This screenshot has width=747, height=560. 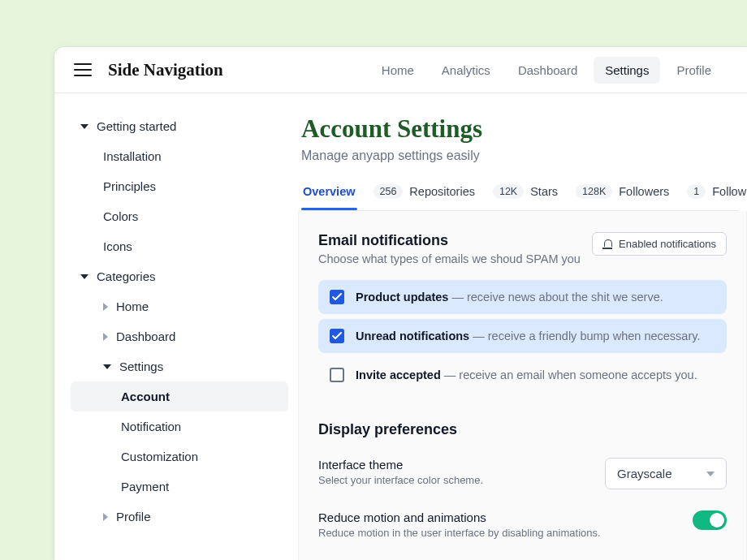 What do you see at coordinates (401, 480) in the screenshot?
I see `pref-theme-sub: Select your interface color scheme.` at bounding box center [401, 480].